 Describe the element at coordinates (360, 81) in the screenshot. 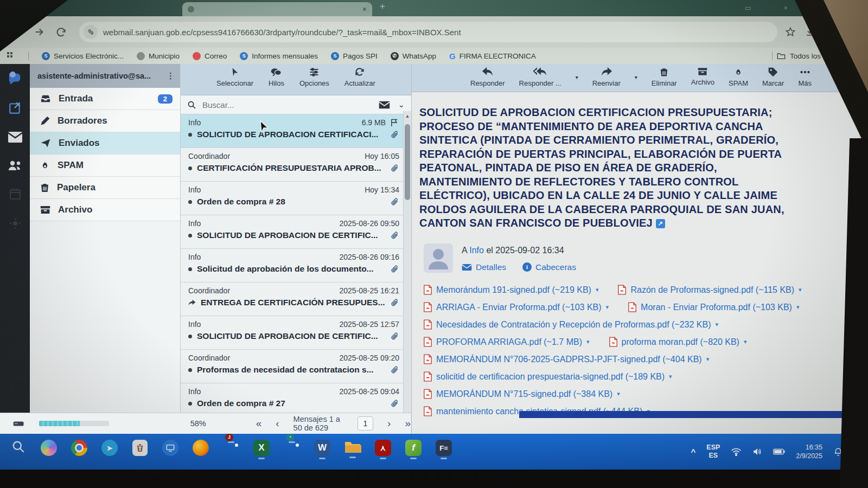

I see `refresh-button: Actualizar` at that location.